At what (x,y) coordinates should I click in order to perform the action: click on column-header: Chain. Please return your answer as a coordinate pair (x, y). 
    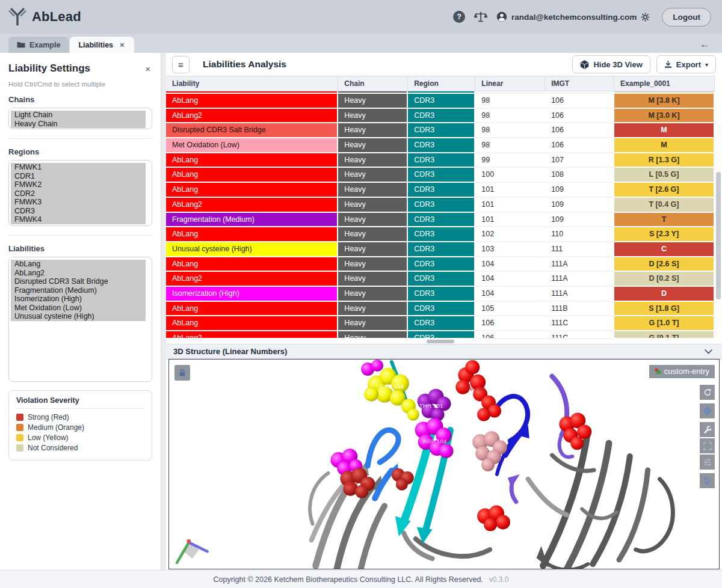
    Looking at the image, I should click on (373, 84).